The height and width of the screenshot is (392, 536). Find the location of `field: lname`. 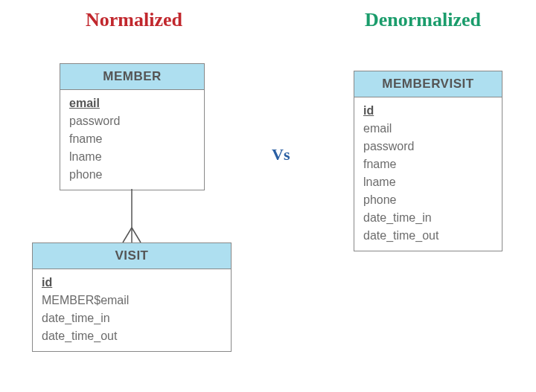

field: lname is located at coordinates (429, 182).